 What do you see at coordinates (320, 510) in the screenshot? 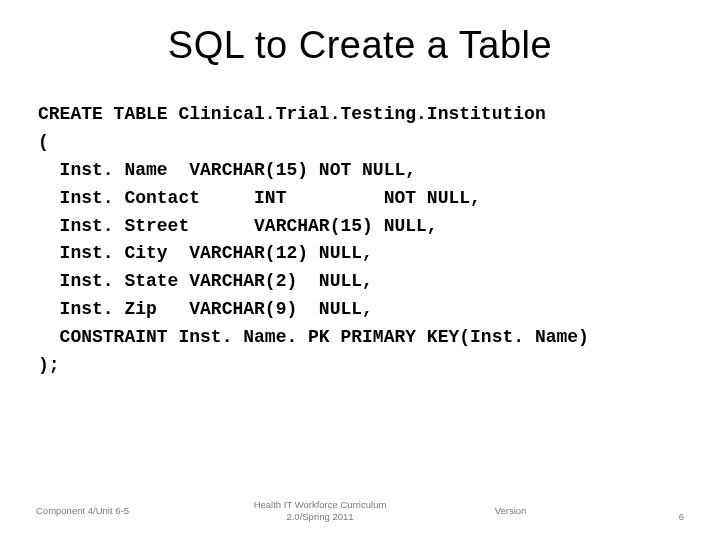
I see `footer-center: Health IT Workforce Curriculum 2.0/Sprin…` at bounding box center [320, 510].